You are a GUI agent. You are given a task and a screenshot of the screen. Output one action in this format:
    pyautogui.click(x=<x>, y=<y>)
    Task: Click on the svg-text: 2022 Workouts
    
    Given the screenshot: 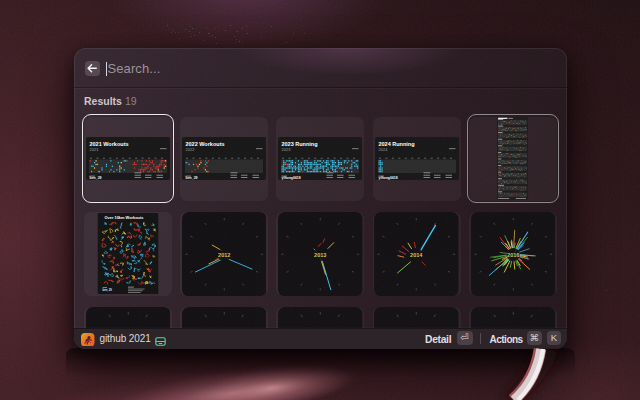 What is the action you would take?
    pyautogui.click(x=206, y=144)
    